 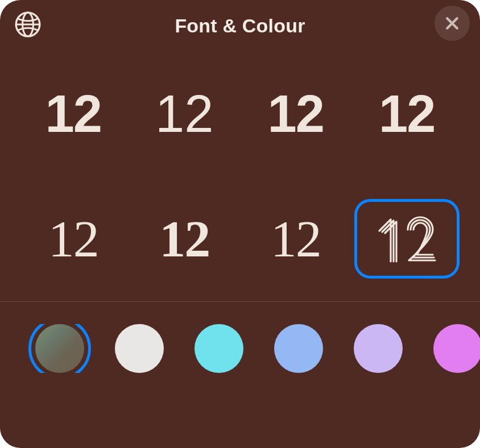 I want to click on close-icon, so click(x=452, y=23).